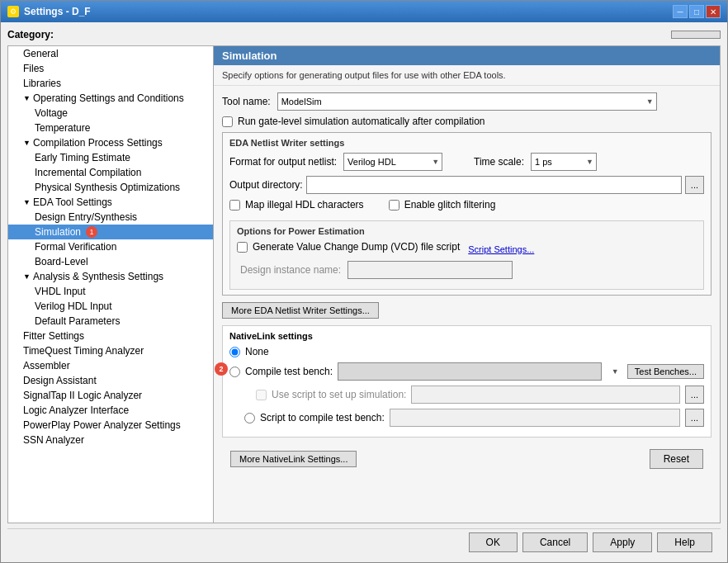  What do you see at coordinates (305, 205) in the screenshot?
I see `map-illegal-label: Map illegal HDL characters` at bounding box center [305, 205].